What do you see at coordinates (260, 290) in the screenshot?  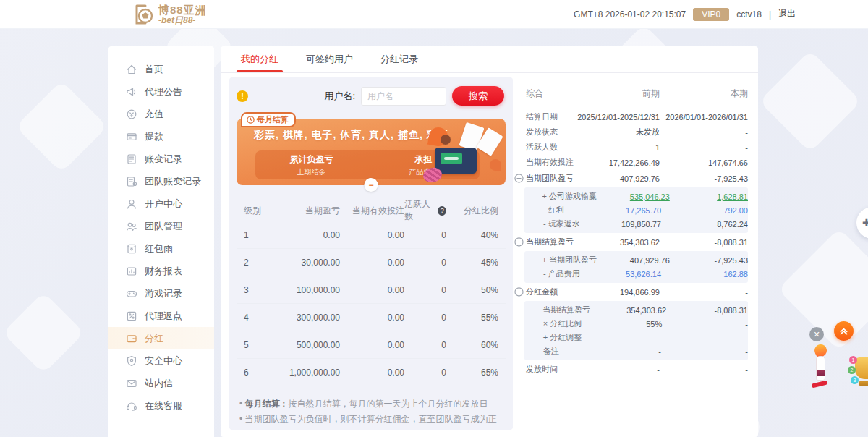 I see `table-cell: 3` at bounding box center [260, 290].